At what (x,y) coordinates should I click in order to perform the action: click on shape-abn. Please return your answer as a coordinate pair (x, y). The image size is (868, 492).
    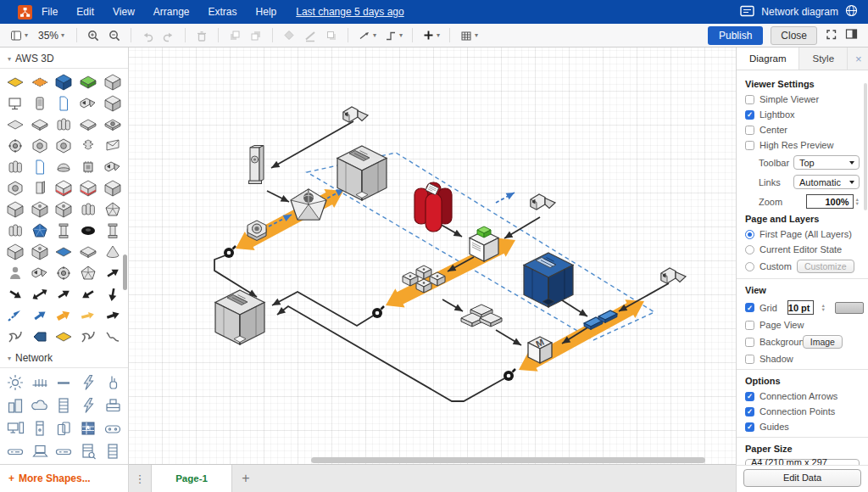
    Looking at the image, I should click on (41, 316).